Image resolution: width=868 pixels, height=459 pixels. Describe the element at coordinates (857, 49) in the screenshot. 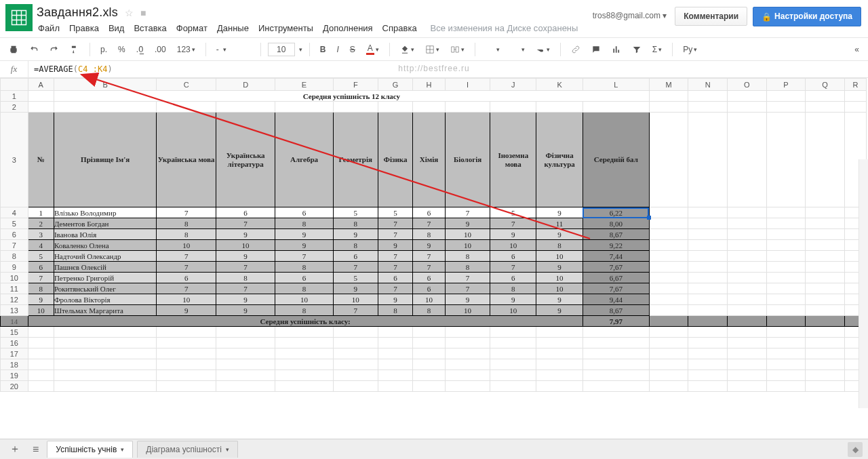

I see `collapse-toolbar-button: «` at that location.